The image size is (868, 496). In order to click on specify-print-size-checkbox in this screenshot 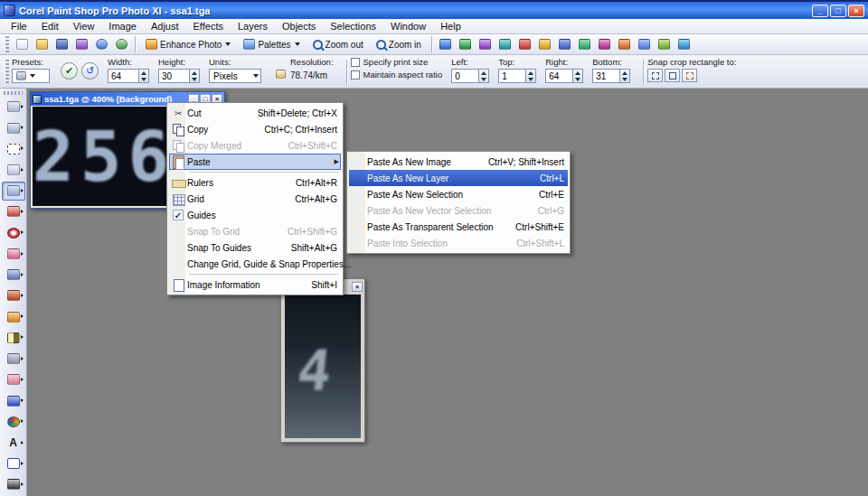, I will do `click(355, 62)`.